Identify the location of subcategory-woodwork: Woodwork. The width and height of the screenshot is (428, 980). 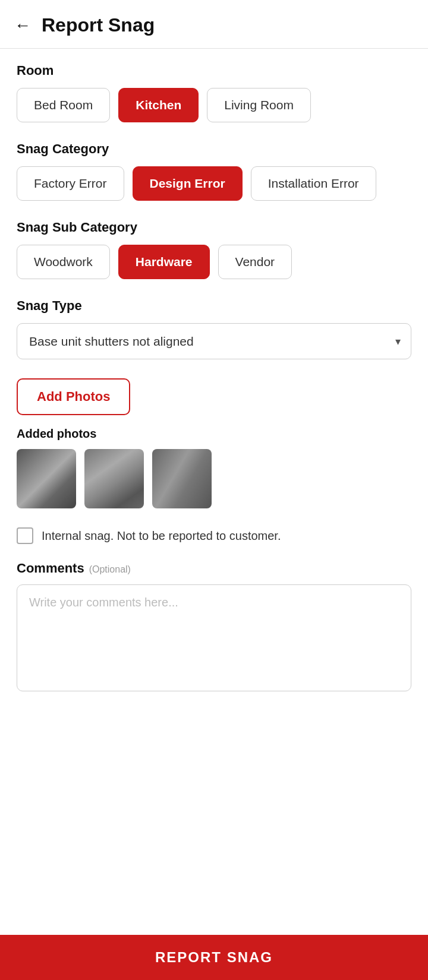
(63, 262).